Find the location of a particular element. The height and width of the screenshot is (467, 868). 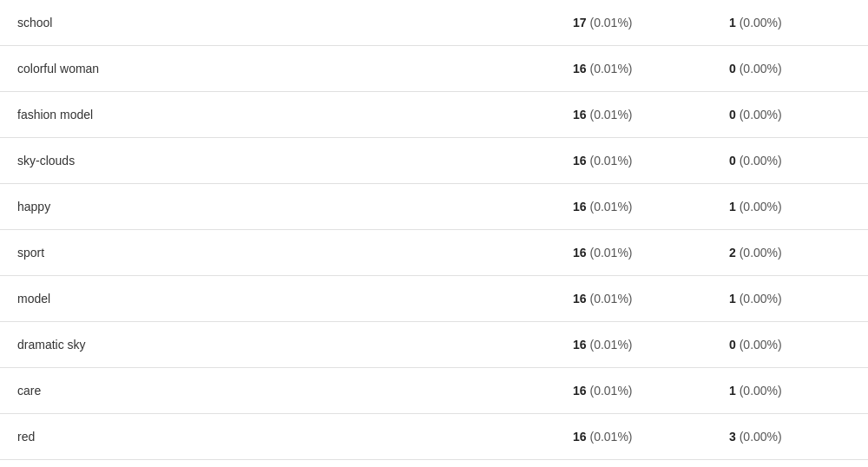

table-row: model 16 (0.01%) 1 (0.00%) is located at coordinates (434, 299).